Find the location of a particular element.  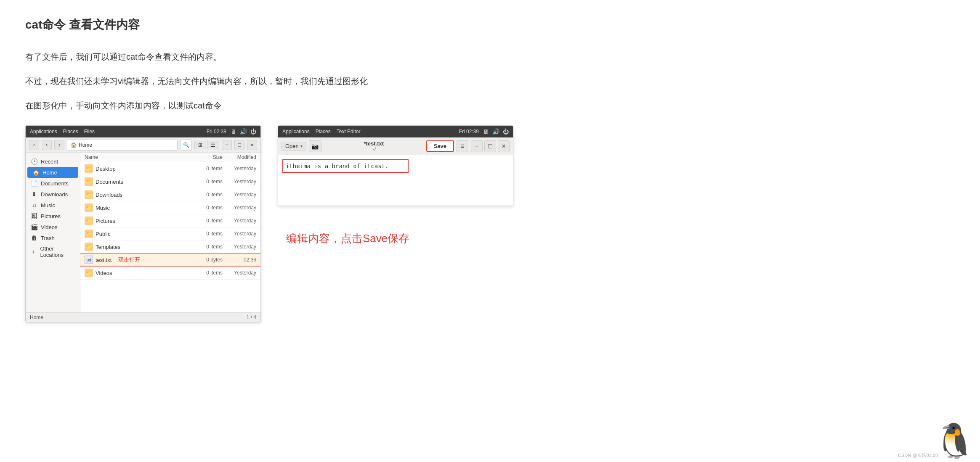

sidebar-label-documents: Documents is located at coordinates (55, 183).